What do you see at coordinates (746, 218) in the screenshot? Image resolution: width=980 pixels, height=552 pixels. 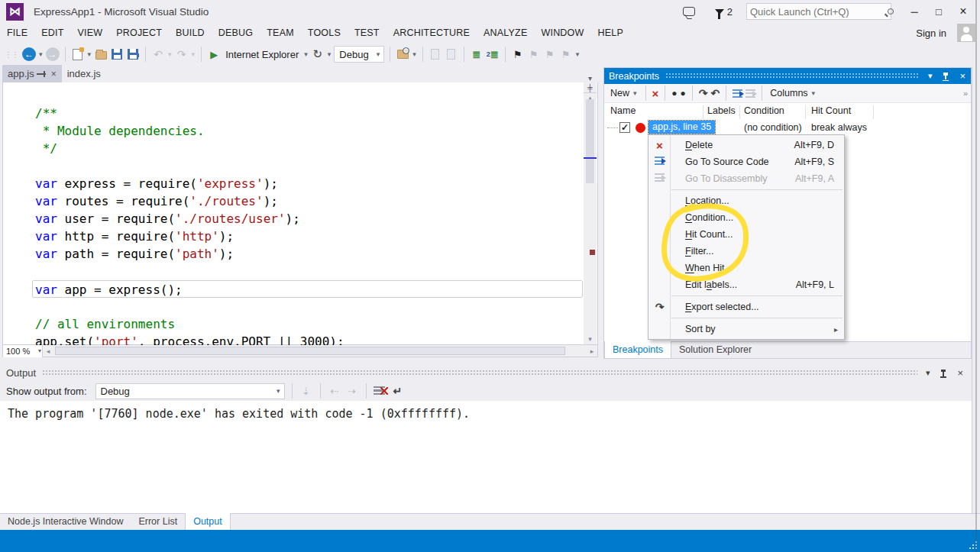 I see `menu-item-condition: Condition...` at bounding box center [746, 218].